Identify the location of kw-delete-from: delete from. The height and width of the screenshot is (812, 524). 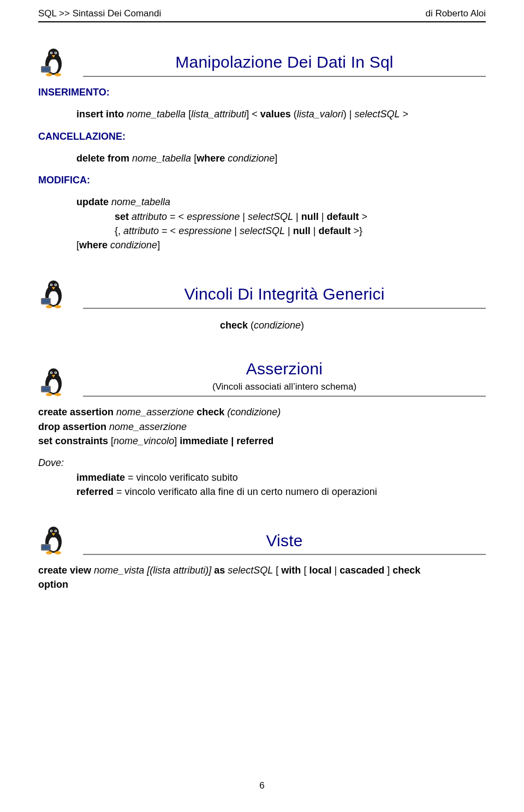
(103, 158).